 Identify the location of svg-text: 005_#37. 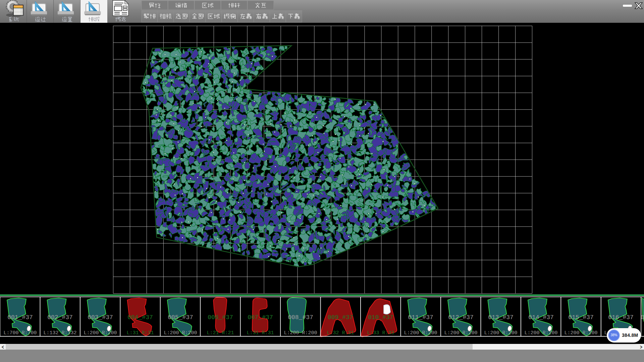
(180, 317).